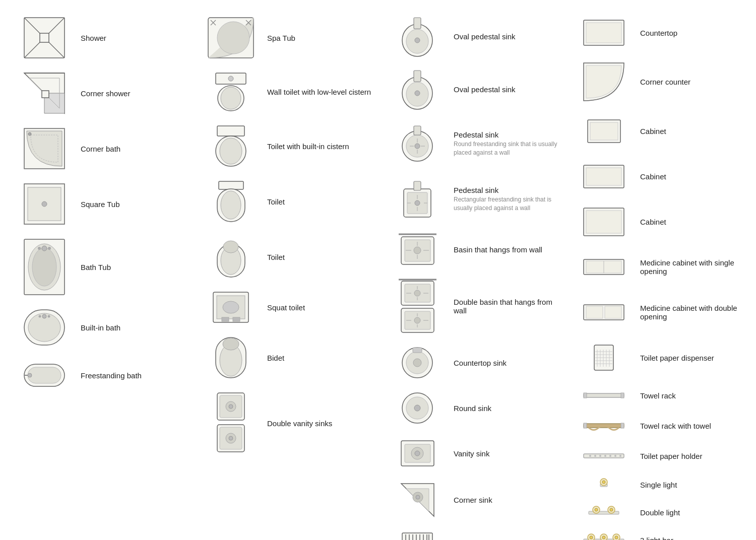 The height and width of the screenshot is (540, 756). Describe the element at coordinates (231, 92) in the screenshot. I see `wall-toilet-icon` at that location.